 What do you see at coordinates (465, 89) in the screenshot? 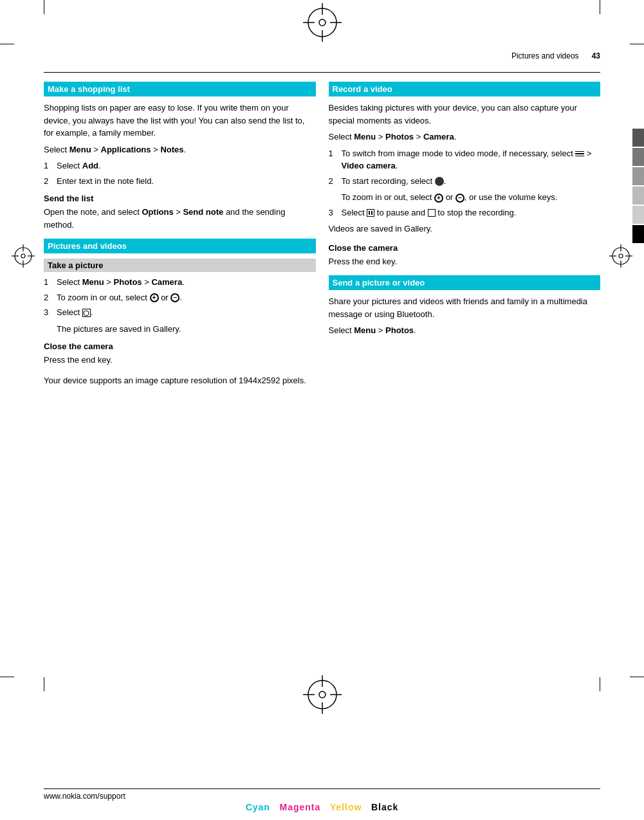
I see `record-video-header: Record a video` at bounding box center [465, 89].